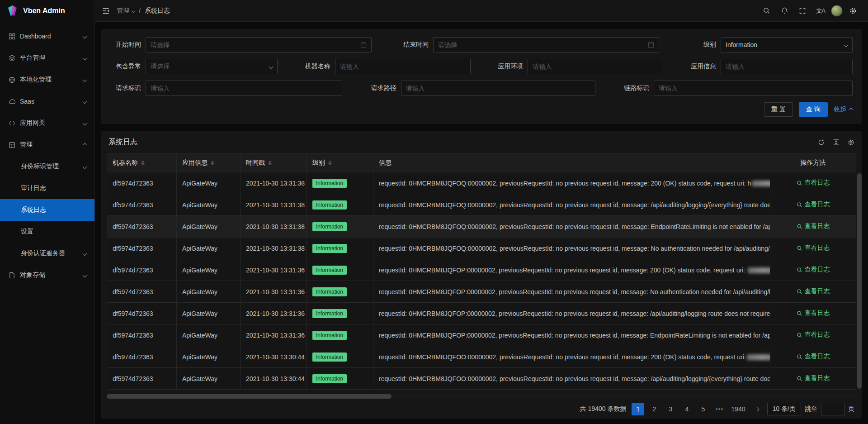 The height and width of the screenshot is (424, 868). What do you see at coordinates (595, 67) in the screenshot?
I see `app-env-input` at bounding box center [595, 67].